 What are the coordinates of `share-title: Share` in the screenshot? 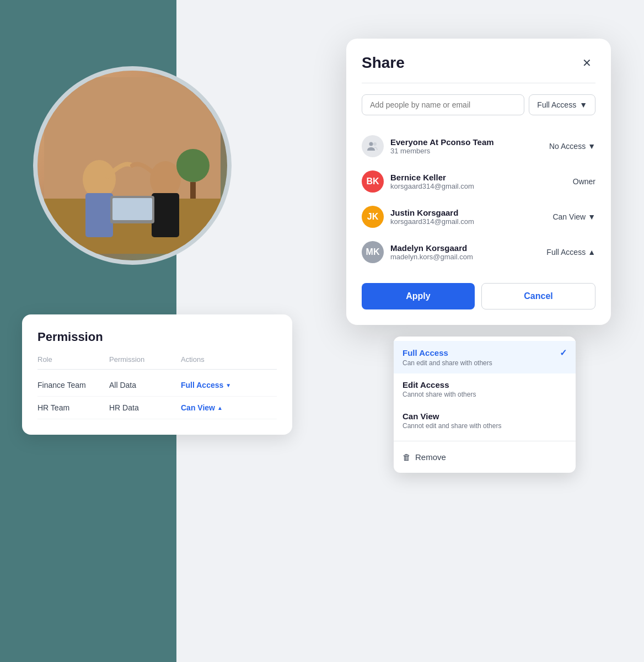 It's located at (383, 63).